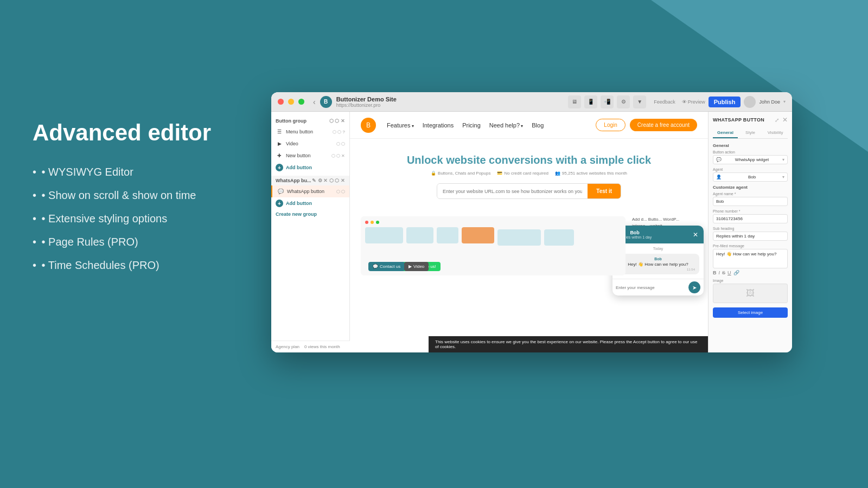  What do you see at coordinates (750, 120) in the screenshot?
I see `right-panel-header: WHATSAPP BUTTON ⤢ ✕` at bounding box center [750, 120].